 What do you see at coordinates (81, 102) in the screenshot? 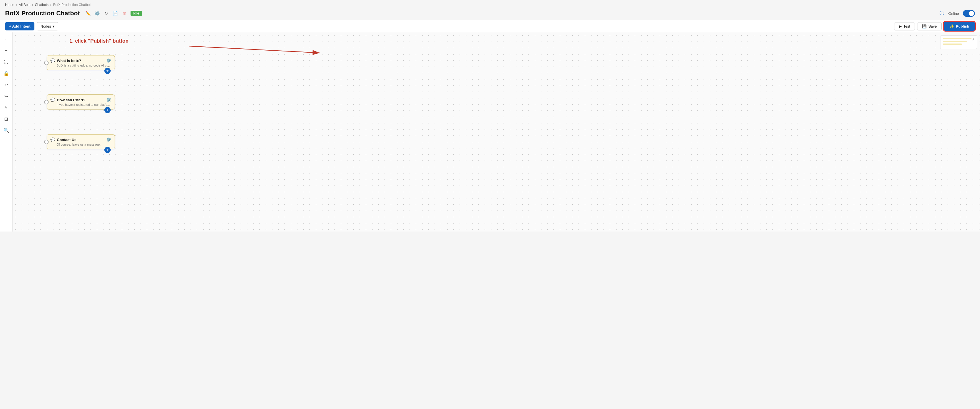
I see `intent-node-2: 💬 How can I start? ⚙️ If you haven't reg…` at bounding box center [81, 102].